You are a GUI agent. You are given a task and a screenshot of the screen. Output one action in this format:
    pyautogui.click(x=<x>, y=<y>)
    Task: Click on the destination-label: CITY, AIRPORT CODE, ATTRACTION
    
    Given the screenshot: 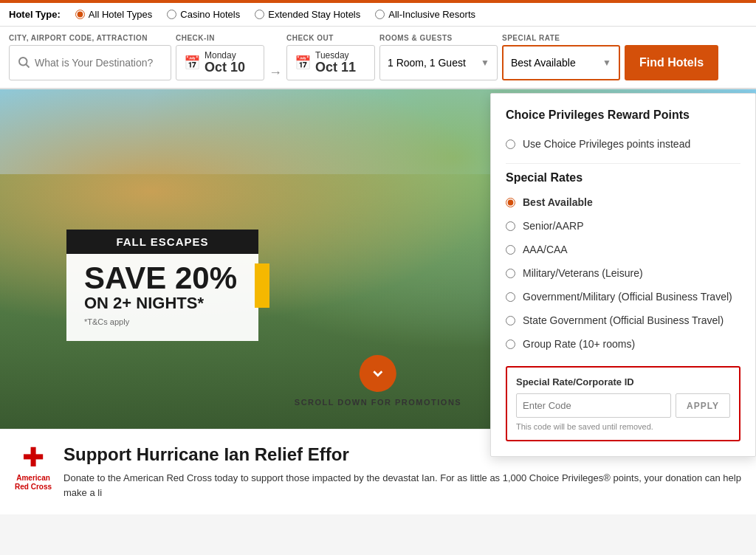 What is the action you would take?
    pyautogui.click(x=90, y=38)
    